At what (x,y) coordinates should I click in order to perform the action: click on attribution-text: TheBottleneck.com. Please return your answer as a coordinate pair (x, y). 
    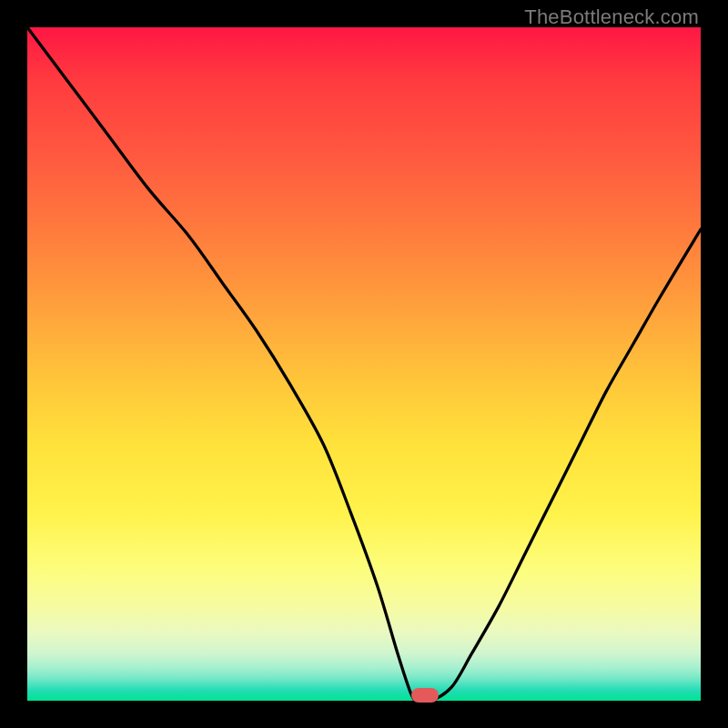
    Looking at the image, I should click on (612, 17).